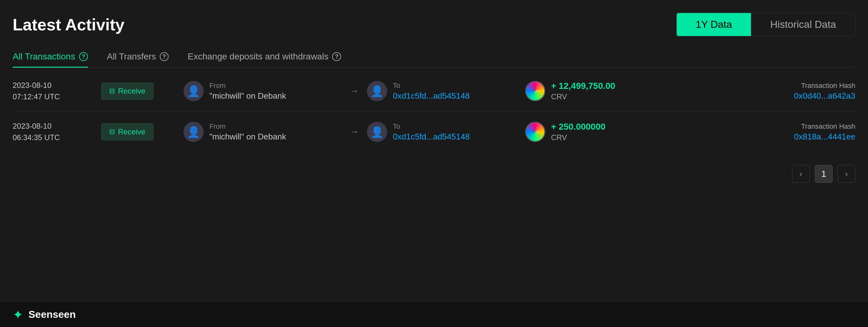  Describe the element at coordinates (803, 25) in the screenshot. I see `toggle-historical-data: Historical Data` at that location.